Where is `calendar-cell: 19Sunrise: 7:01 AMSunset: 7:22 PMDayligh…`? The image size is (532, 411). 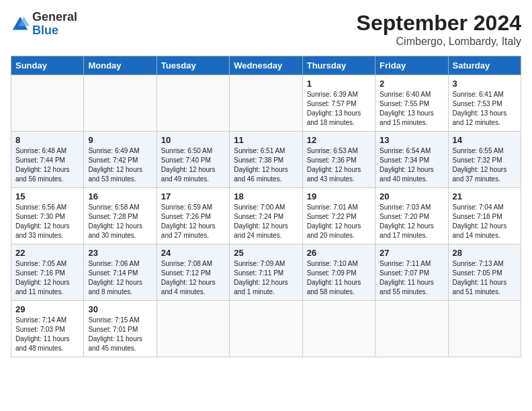
calendar-cell: 19Sunrise: 7:01 AMSunset: 7:22 PMDayligh… is located at coordinates (339, 216).